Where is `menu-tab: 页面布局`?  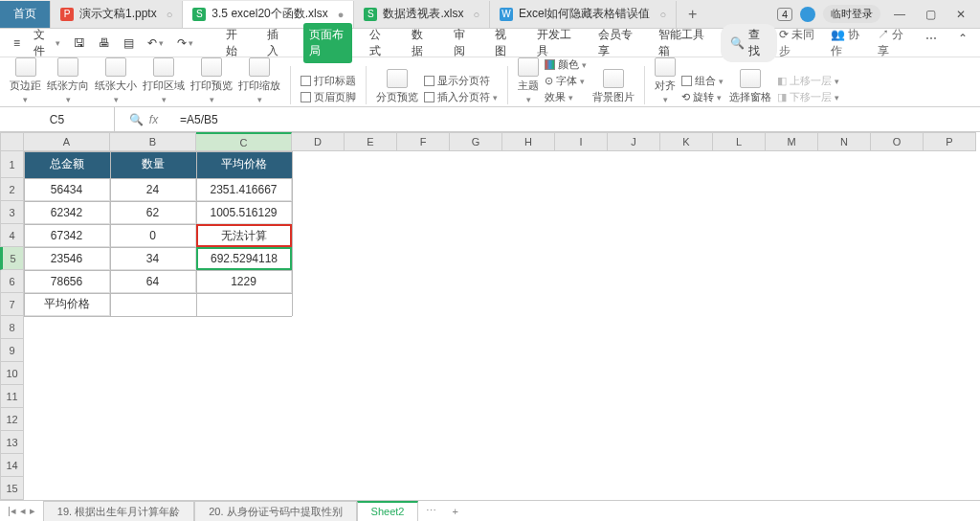 menu-tab: 页面布局 is located at coordinates (327, 43).